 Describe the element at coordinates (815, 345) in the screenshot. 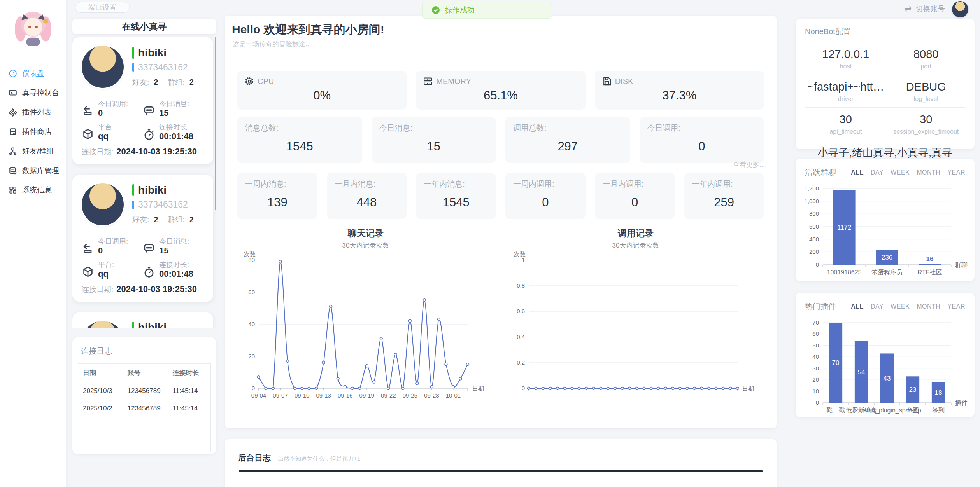

I see `svg-text: 50` at that location.